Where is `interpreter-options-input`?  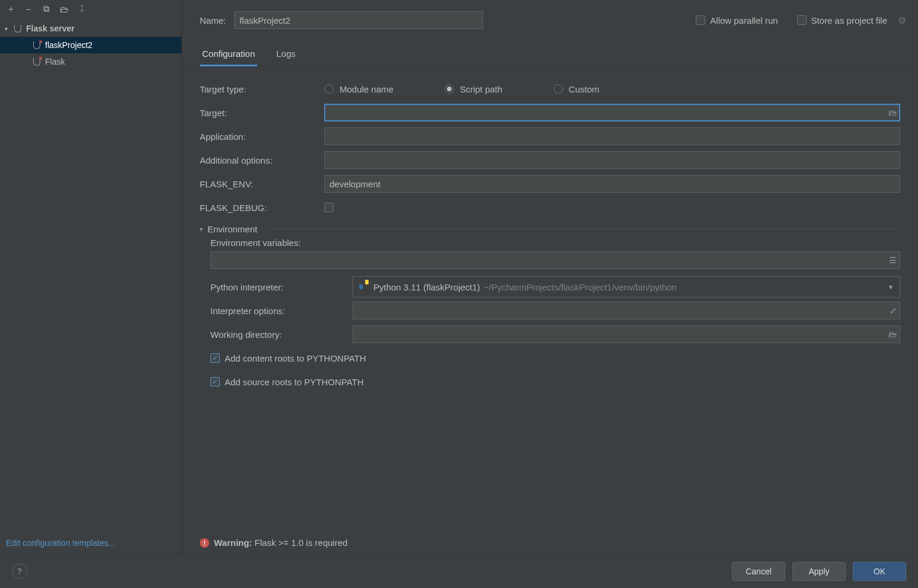 interpreter-options-input is located at coordinates (626, 311).